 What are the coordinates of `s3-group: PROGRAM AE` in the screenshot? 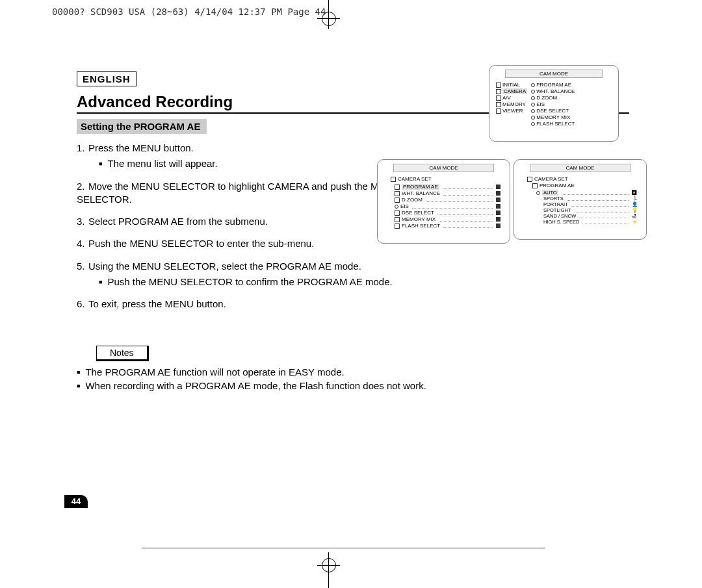 It's located at (557, 186).